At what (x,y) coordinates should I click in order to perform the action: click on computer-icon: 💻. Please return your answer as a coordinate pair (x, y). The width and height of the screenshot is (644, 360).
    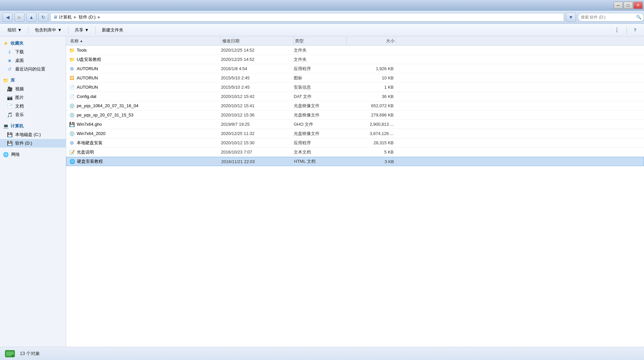
    Looking at the image, I should click on (6, 126).